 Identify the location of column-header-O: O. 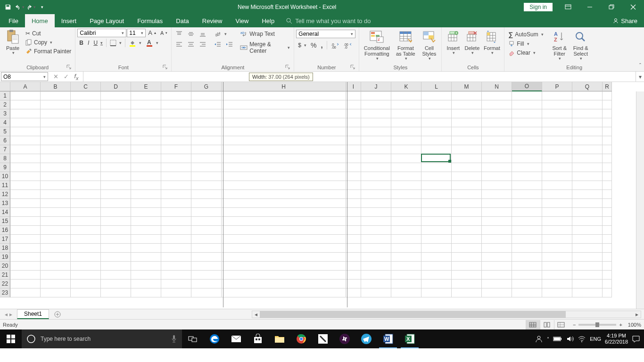
(527, 87).